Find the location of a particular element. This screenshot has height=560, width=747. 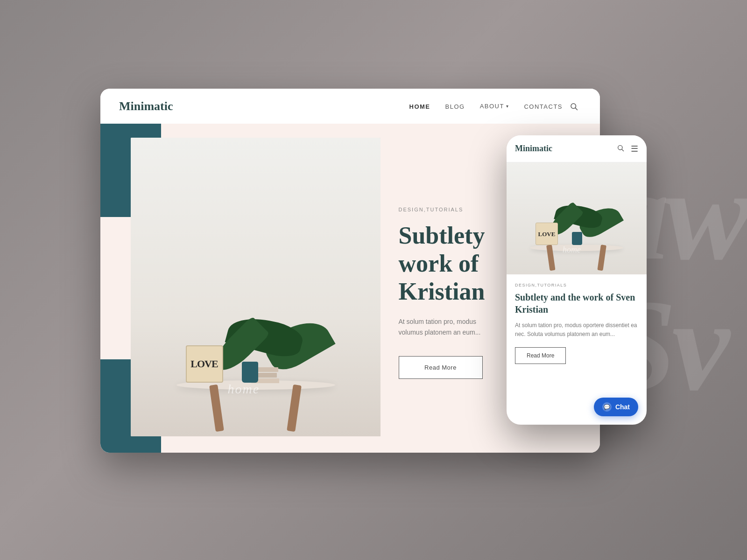

chevron-down-icon: ▾ is located at coordinates (508, 106).